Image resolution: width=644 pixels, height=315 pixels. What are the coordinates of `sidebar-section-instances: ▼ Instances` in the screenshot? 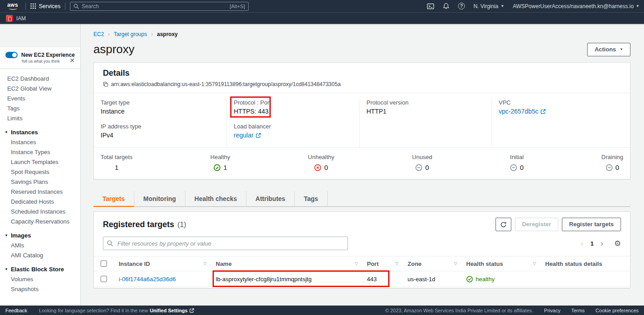 It's located at (40, 132).